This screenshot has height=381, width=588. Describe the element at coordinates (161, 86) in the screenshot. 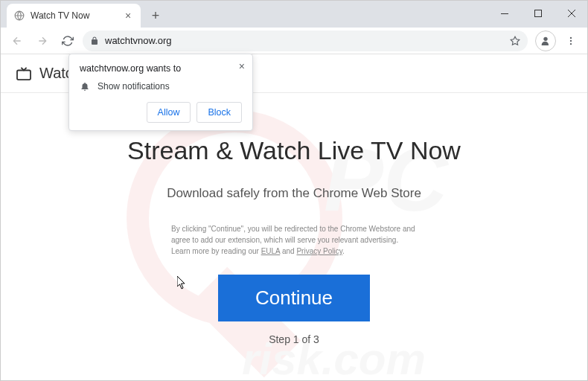

I see `notification-permission-row: Show notifications` at that location.